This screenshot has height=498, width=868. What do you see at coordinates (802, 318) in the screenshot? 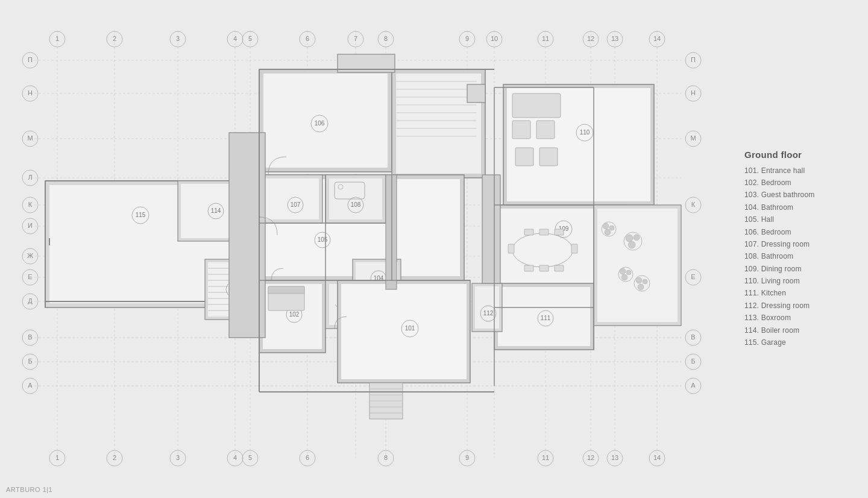
I see `legend-item: 113. Boxroom` at bounding box center [802, 318].